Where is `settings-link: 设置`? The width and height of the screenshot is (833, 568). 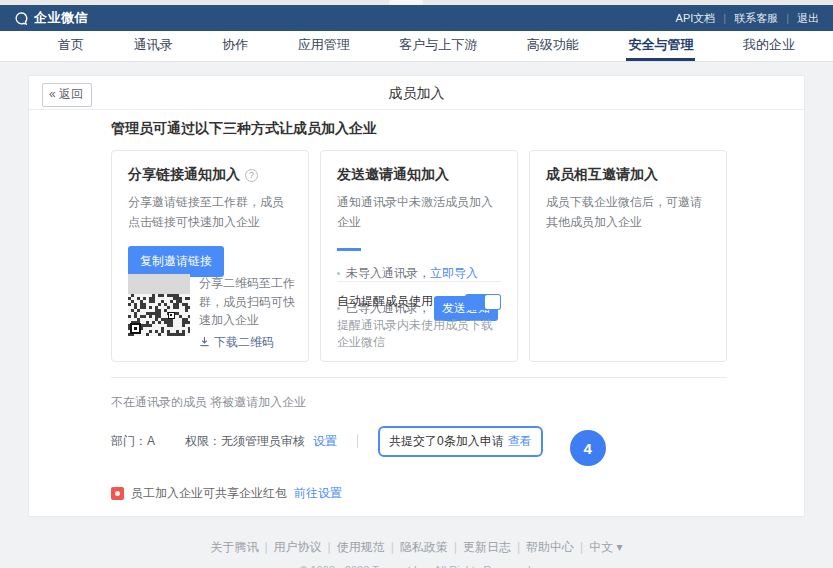
settings-link: 设置 is located at coordinates (325, 441).